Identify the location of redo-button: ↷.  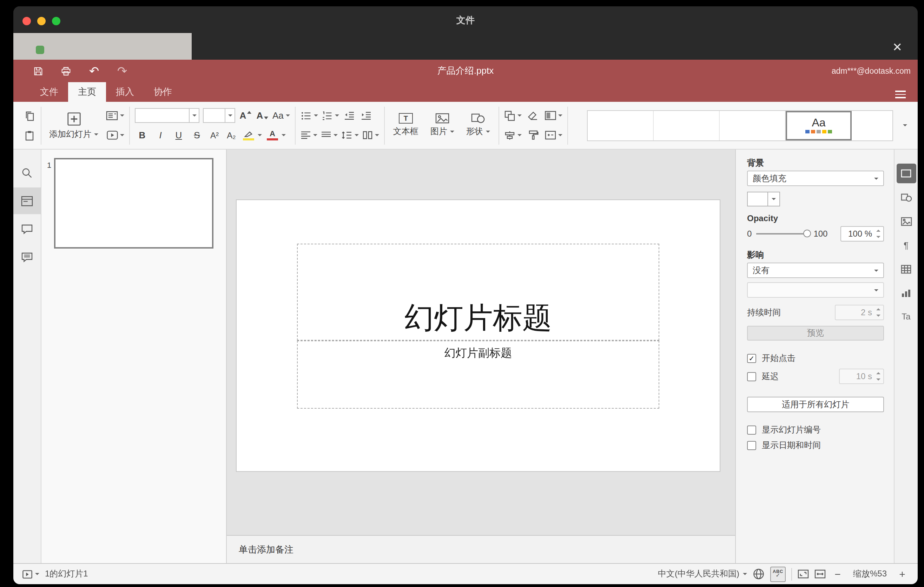
(122, 71).